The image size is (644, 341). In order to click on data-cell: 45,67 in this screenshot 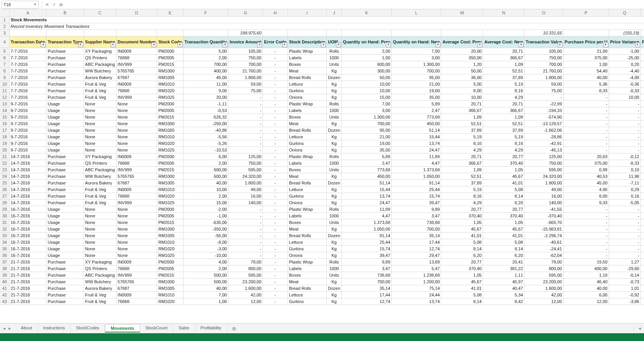, I will do `click(462, 281)`.